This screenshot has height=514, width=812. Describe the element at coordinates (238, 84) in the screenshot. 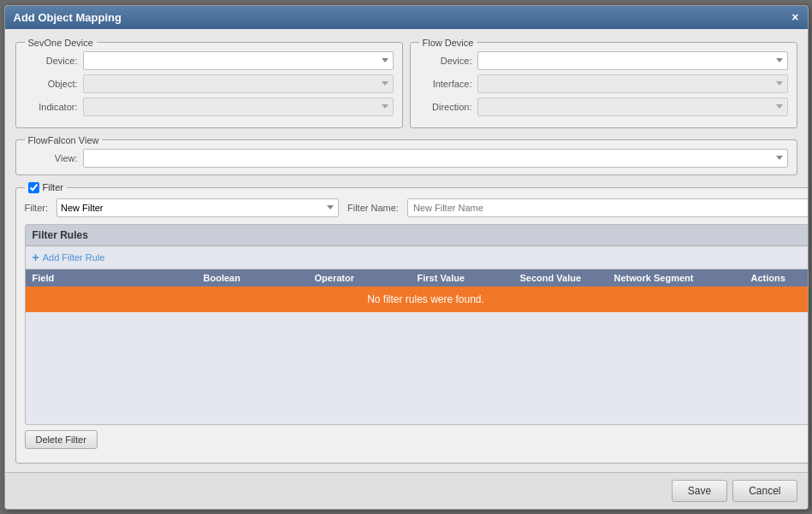

I see `sevone-object-select` at that location.